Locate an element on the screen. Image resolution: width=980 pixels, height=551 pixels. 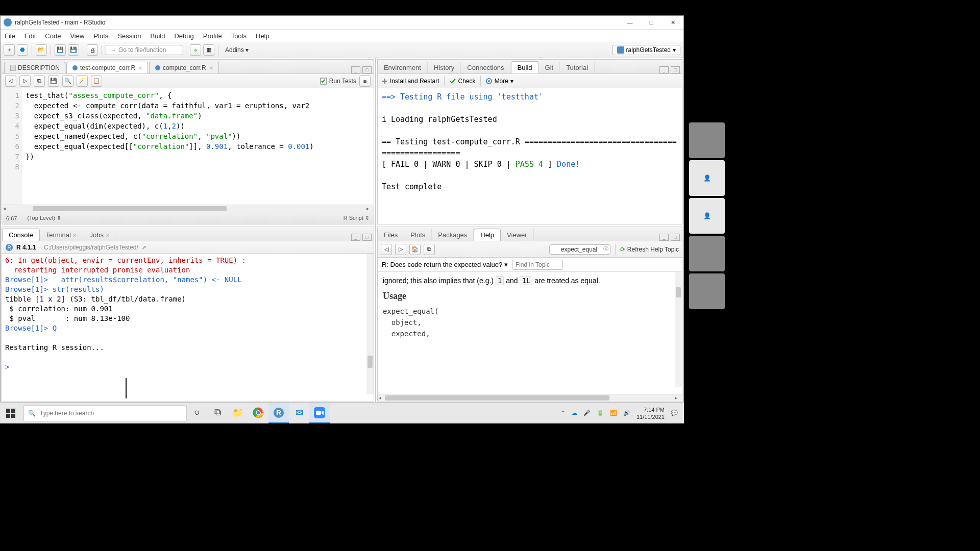
tools-button: ⎆ is located at coordinates (195, 50).